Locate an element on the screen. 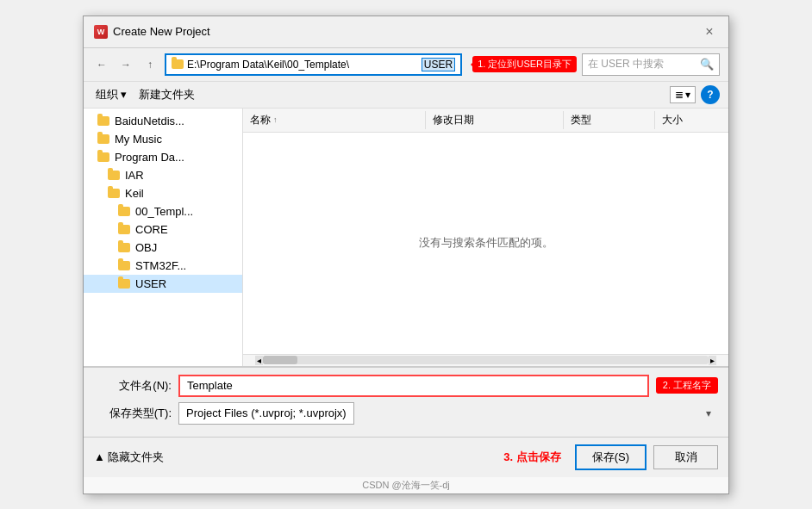 This screenshot has width=812, height=509. sidebar-item-program-data: Program Da... is located at coordinates (163, 157).